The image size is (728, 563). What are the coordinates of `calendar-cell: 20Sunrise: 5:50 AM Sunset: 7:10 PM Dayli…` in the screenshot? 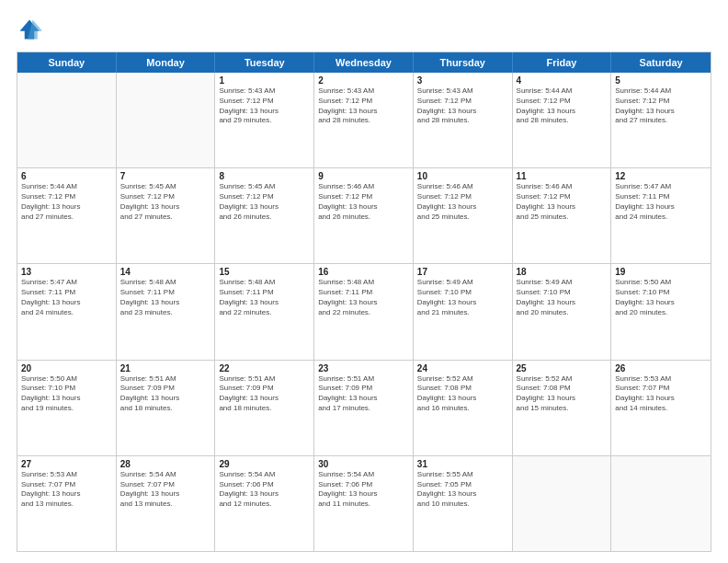 It's located at (67, 408).